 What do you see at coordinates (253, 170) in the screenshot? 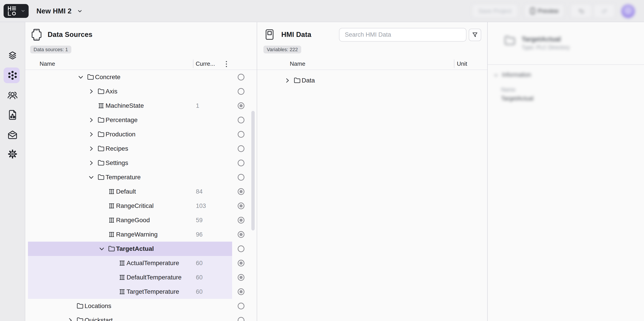
I see `tree-scrollbar` at bounding box center [253, 170].